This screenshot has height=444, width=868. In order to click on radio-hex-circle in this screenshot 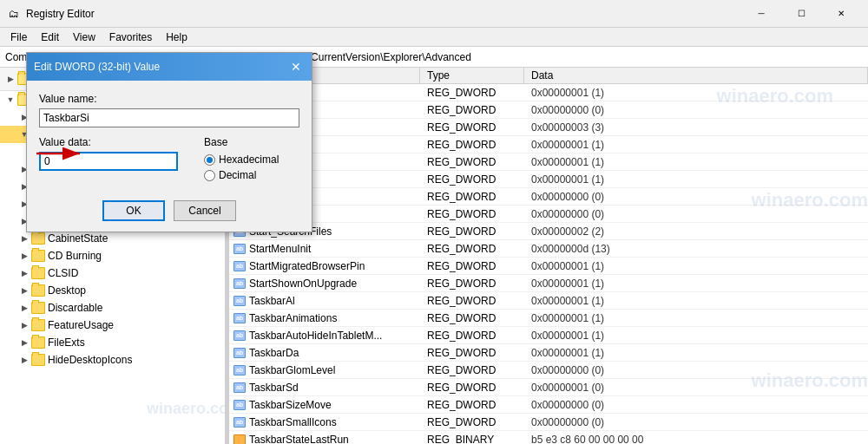, I will do `click(210, 160)`.